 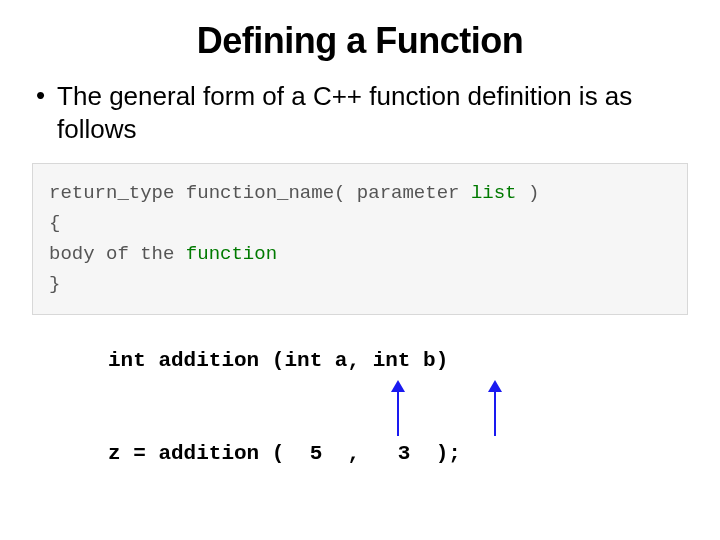 I want to click on example-declaration: int addition (int a, int b), so click(x=399, y=360).